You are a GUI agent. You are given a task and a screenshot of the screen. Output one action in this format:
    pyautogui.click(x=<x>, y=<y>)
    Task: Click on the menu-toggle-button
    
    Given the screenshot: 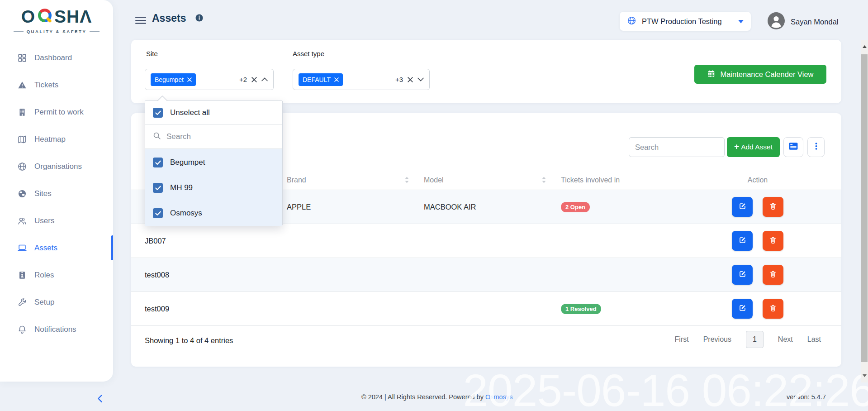 What is the action you would take?
    pyautogui.click(x=141, y=20)
    